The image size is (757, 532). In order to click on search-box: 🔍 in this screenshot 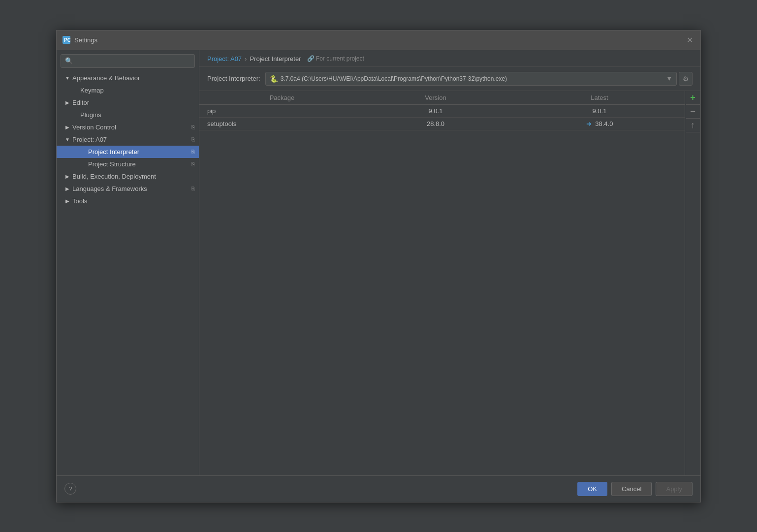, I will do `click(128, 61)`.